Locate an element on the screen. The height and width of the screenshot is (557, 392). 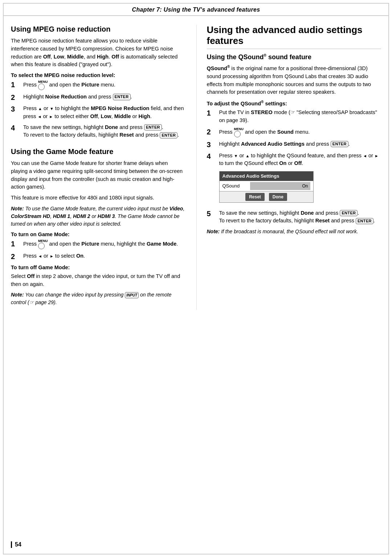
game-mode-intro1: You can use the Game Mode feature for sh… is located at coordinates (98, 175).